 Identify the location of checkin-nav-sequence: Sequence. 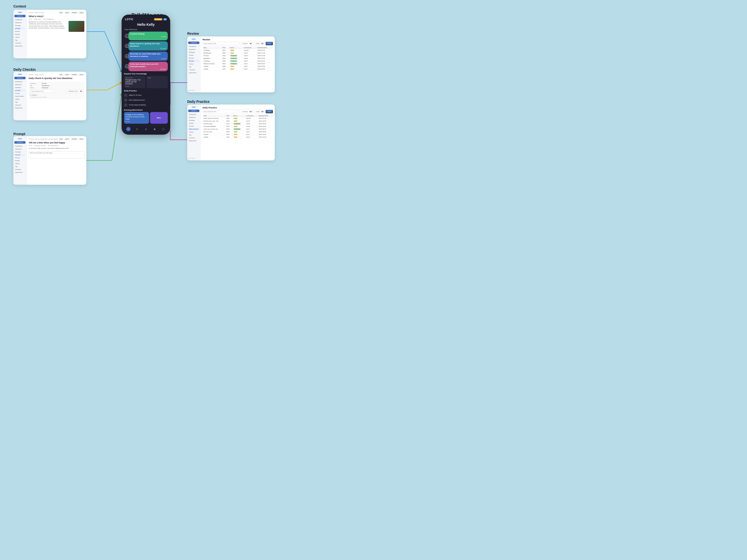
(20, 84).